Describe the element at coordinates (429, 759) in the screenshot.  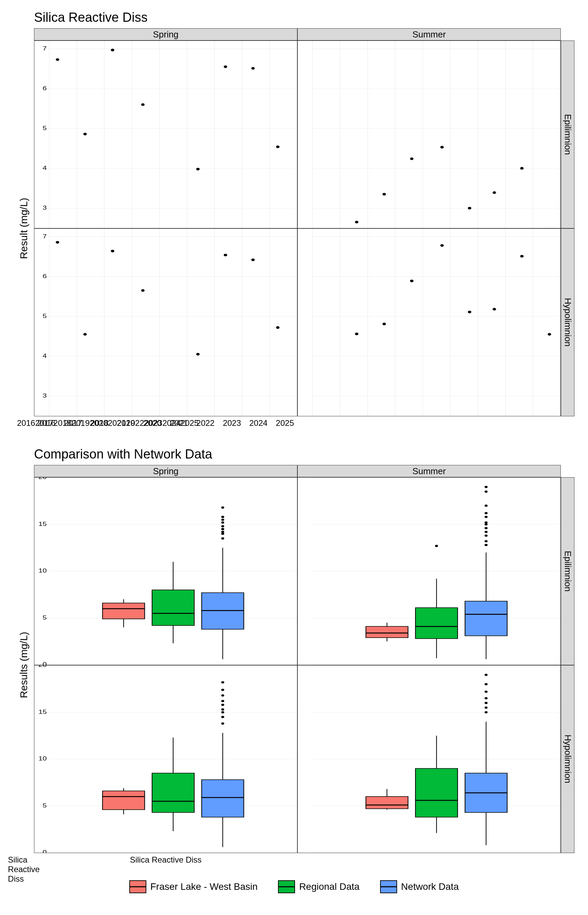
I see `box-panel-summer-hyp` at that location.